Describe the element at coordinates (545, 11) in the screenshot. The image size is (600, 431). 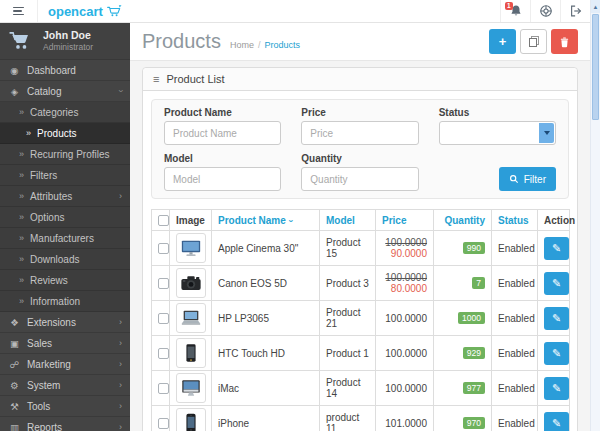
I see `view-store-button` at that location.